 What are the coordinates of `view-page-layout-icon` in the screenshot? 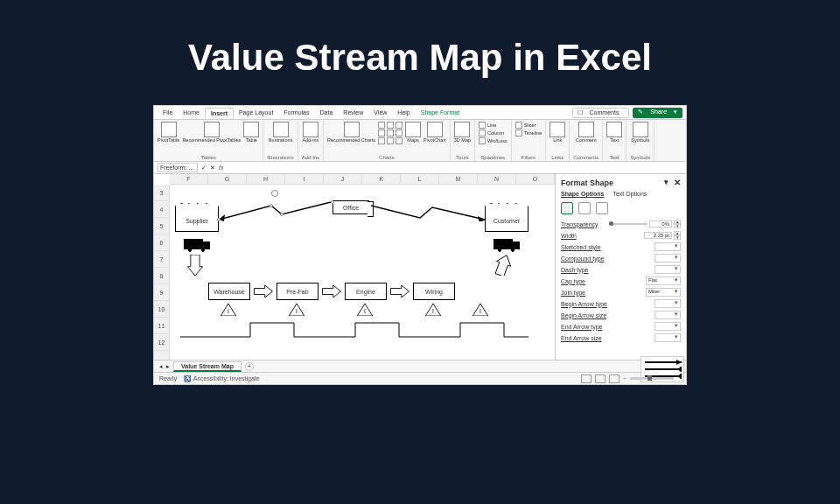 It's located at (600, 379).